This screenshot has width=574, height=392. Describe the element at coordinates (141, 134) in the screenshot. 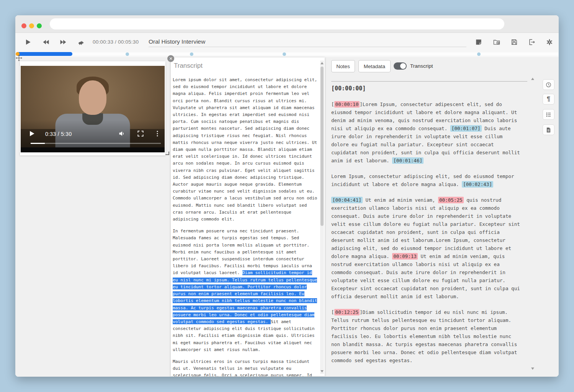

I see `video-fullscreen-button` at that location.